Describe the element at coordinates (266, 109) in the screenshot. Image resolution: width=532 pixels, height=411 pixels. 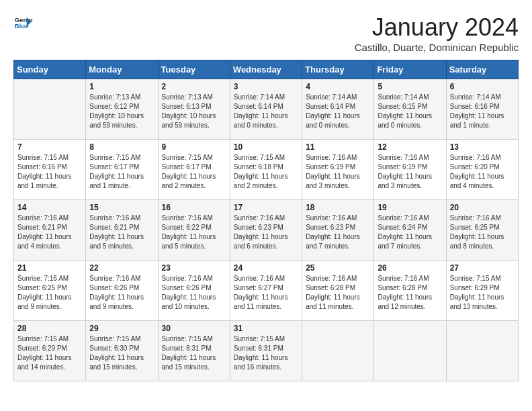
I see `calendar-week-row: 1Sunrise: 7:13 AMSunset: 6:12 PMDaylight…` at that location.